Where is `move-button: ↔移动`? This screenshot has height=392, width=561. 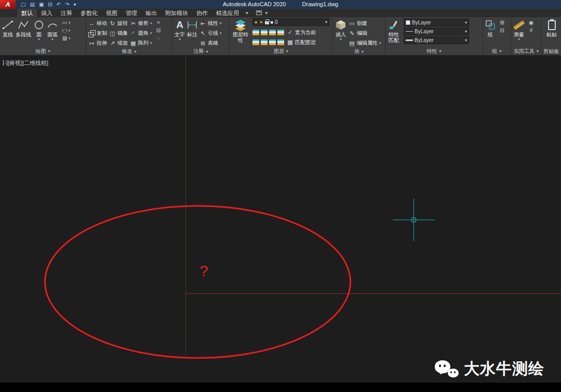
move-button: ↔移动 is located at coordinates (98, 23).